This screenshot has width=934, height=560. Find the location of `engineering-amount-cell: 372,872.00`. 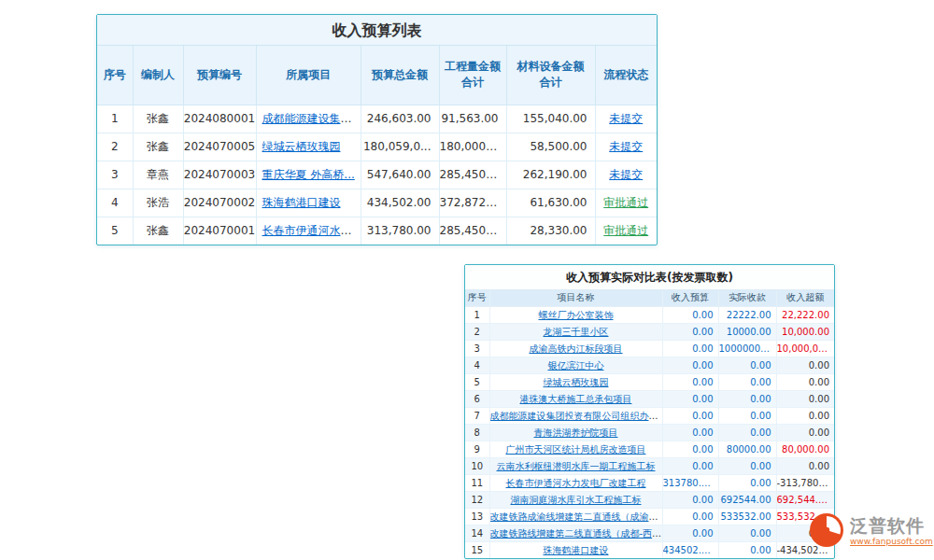

engineering-amount-cell: 372,872.00 is located at coordinates (473, 203).